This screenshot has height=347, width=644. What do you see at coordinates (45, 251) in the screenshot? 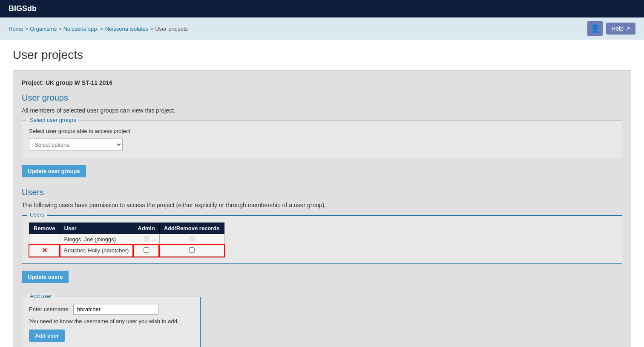
I see `remove-cell-2: ✕` at bounding box center [45, 251].